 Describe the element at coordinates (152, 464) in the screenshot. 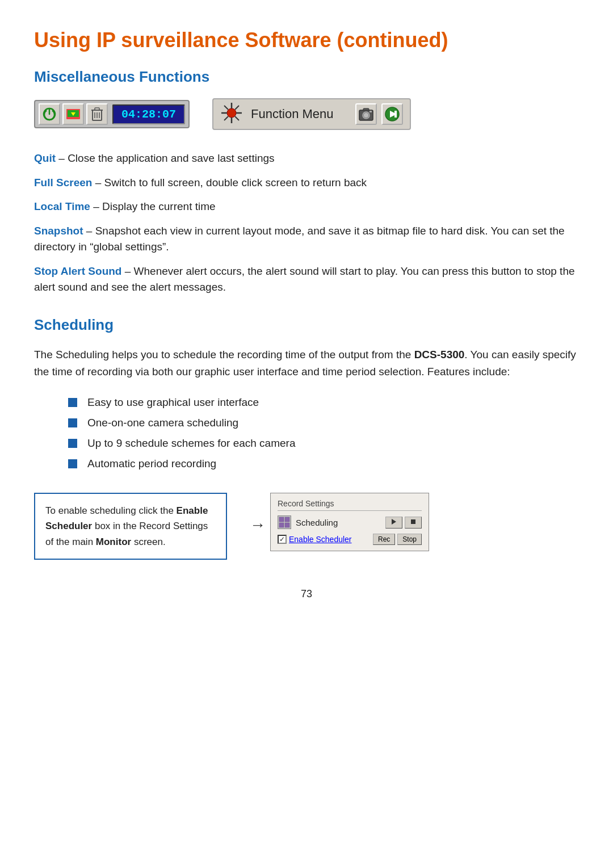

I see `bullet-text-4: Automatic period recording` at that location.